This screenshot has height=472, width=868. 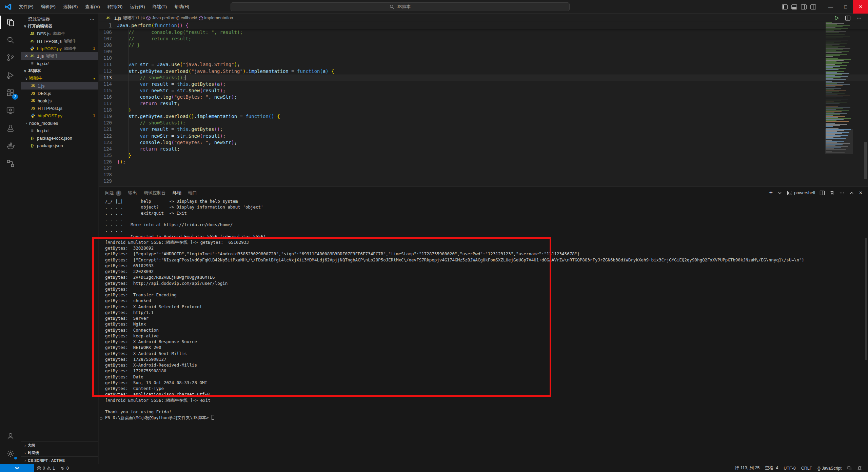 What do you see at coordinates (105, 181) in the screenshot?
I see `line-number: 129` at bounding box center [105, 181].